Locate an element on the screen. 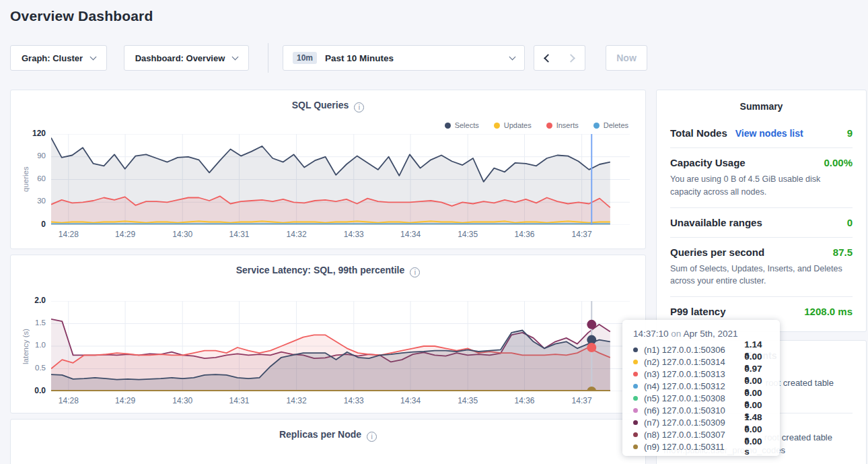  chevron-right-icon is located at coordinates (571, 58).